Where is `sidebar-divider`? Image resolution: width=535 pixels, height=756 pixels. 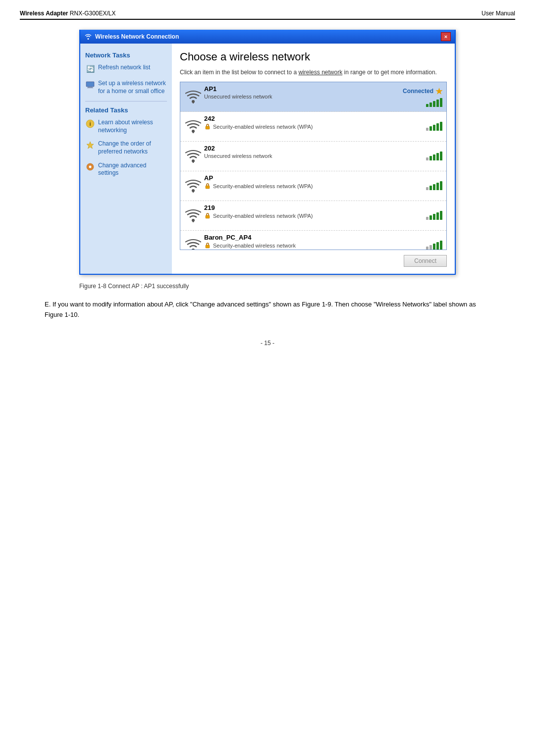
sidebar-divider is located at coordinates (126, 101).